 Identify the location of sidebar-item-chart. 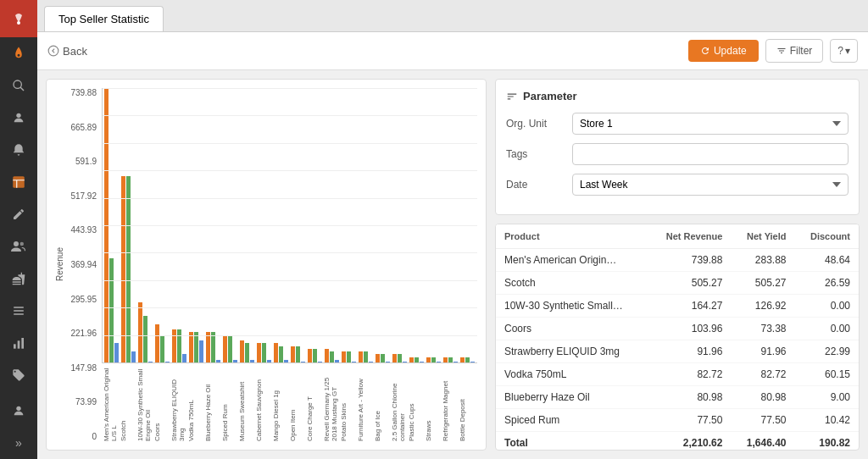
(19, 343).